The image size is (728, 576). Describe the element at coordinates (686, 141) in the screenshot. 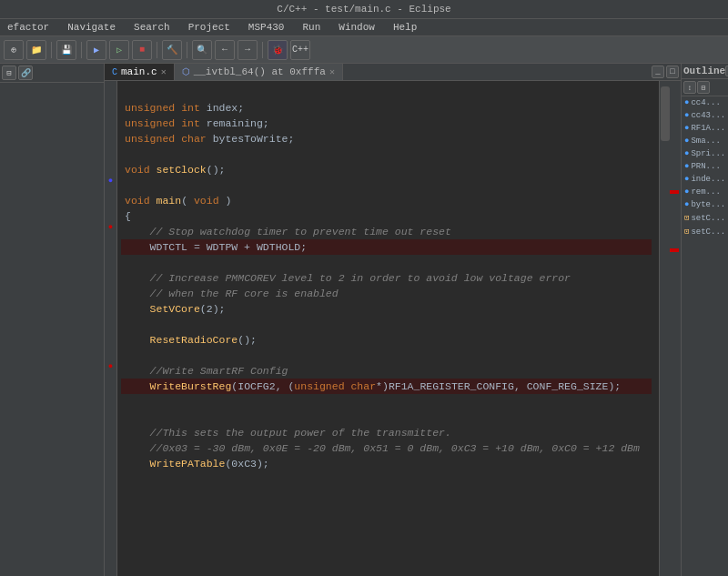

I see `field-icon-3: ●` at that location.